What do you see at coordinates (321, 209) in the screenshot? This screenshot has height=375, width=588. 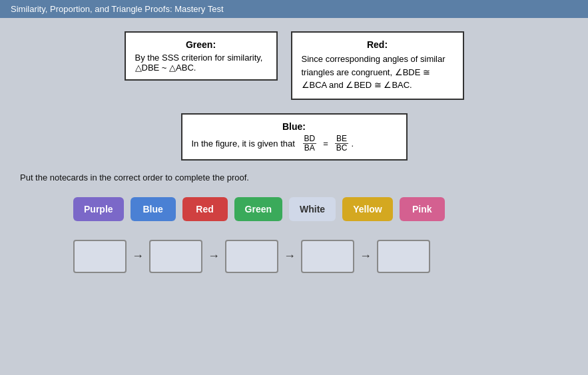 I see `color-buttons-row: Purple Blue Red Green White Yellow Pink` at bounding box center [321, 209].